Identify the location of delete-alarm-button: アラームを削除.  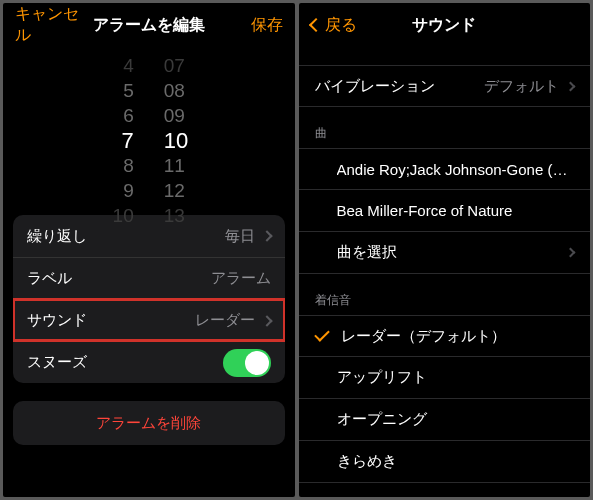
(149, 423).